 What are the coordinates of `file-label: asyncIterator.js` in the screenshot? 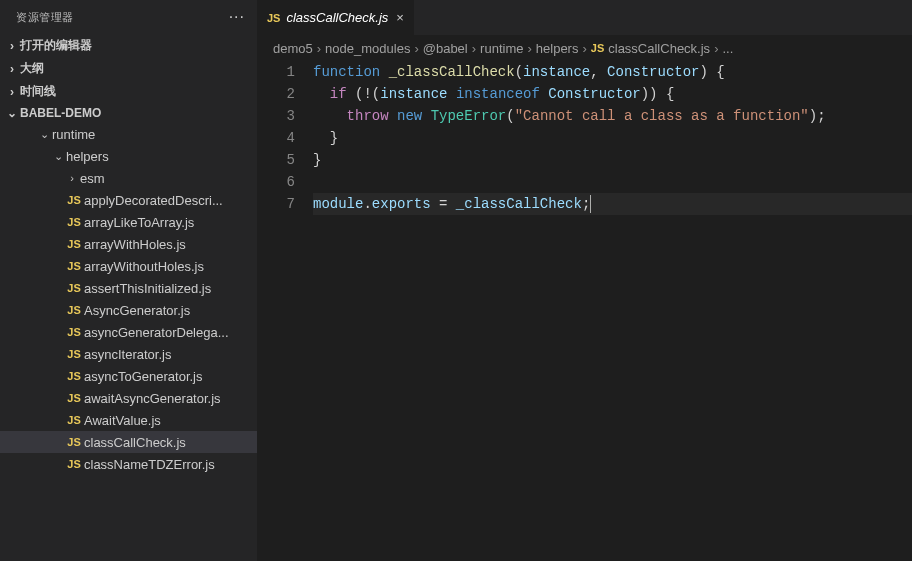 It's located at (128, 354).